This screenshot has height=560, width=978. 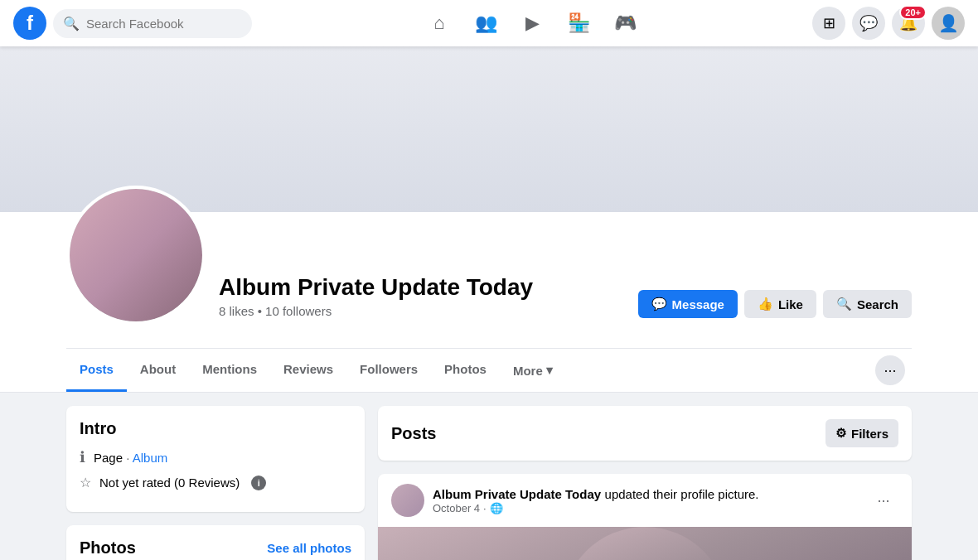 What do you see at coordinates (625, 23) in the screenshot?
I see `gaming-nav-button: 🎮` at bounding box center [625, 23].